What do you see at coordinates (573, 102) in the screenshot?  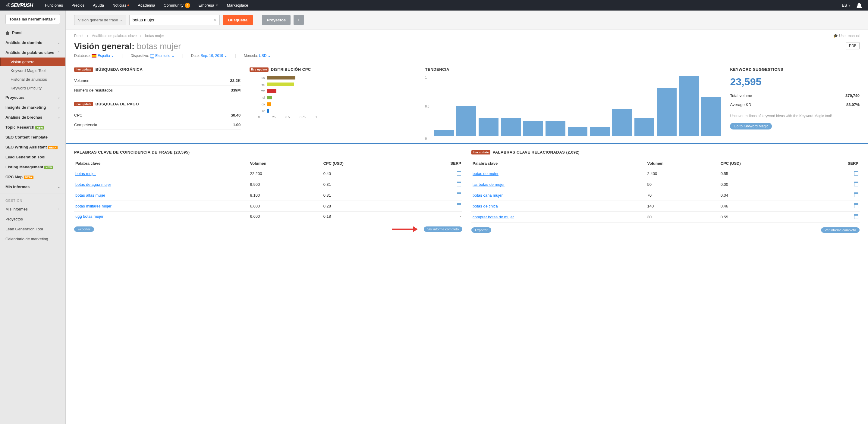 I see `trend-widget: TENDENCIA 1 0.5 0` at bounding box center [573, 102].